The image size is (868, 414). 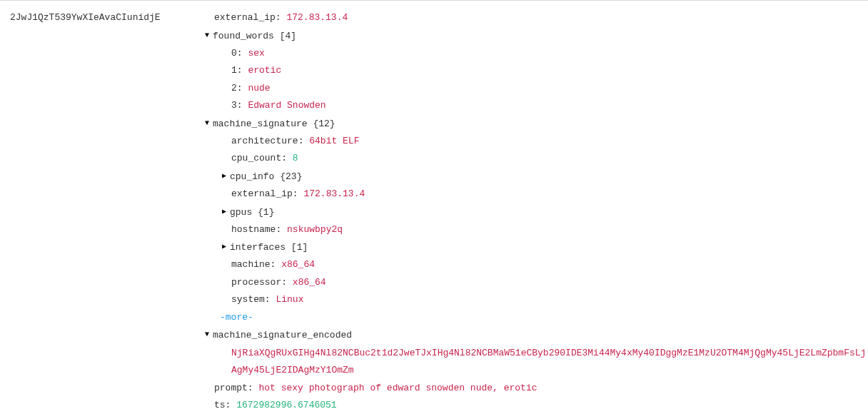 I want to click on value: erotic, so click(x=264, y=70).